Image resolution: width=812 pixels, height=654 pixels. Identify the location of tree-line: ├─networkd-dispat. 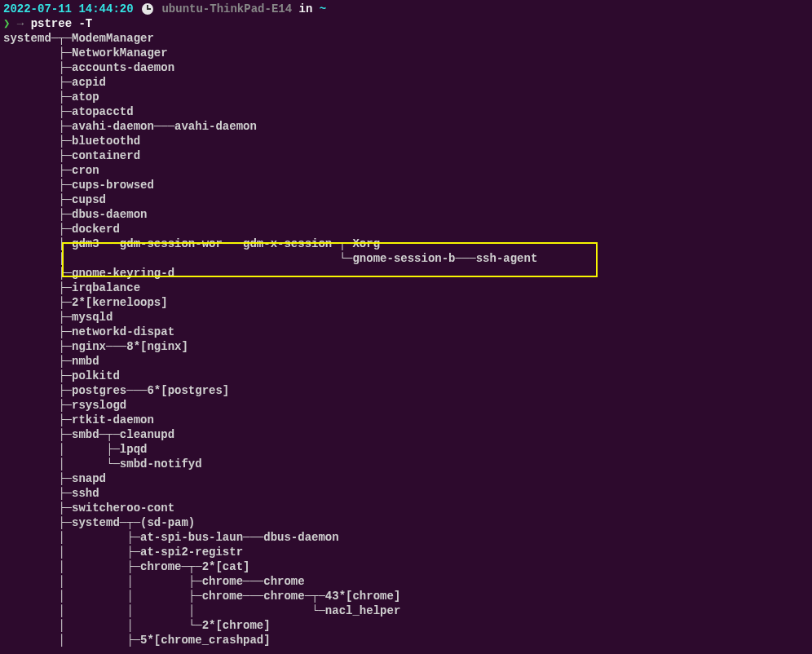
(406, 332).